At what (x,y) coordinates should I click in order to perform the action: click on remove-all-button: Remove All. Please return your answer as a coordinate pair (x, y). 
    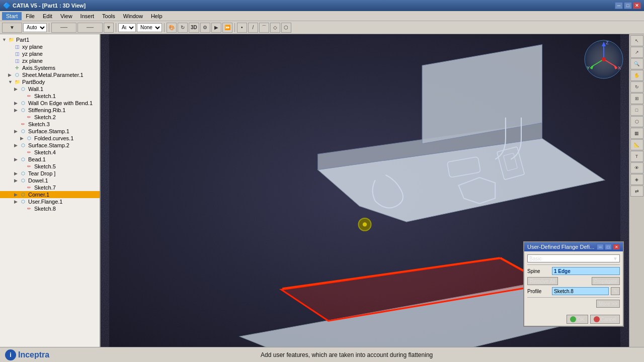
    Looking at the image, I should click on (542, 281).